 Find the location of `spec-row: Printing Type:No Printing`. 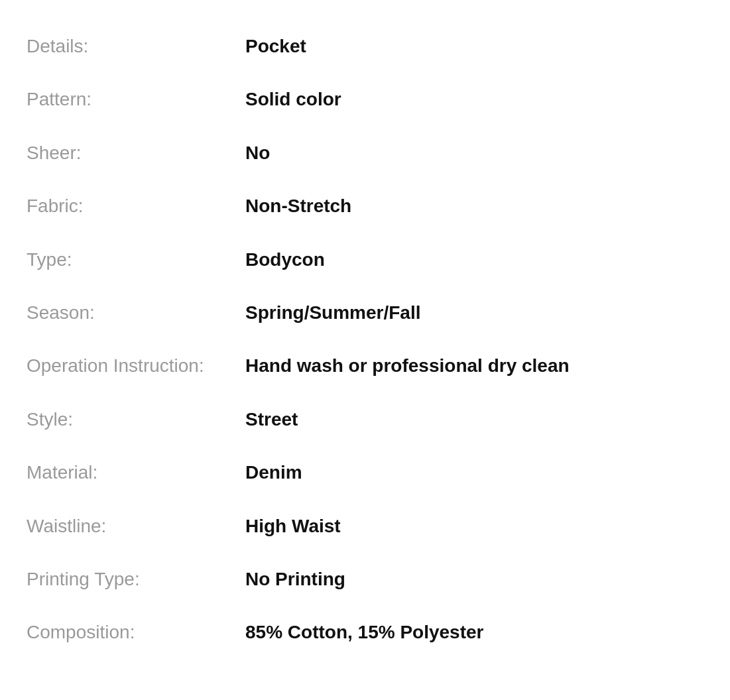

spec-row: Printing Type:No Printing is located at coordinates (365, 579).